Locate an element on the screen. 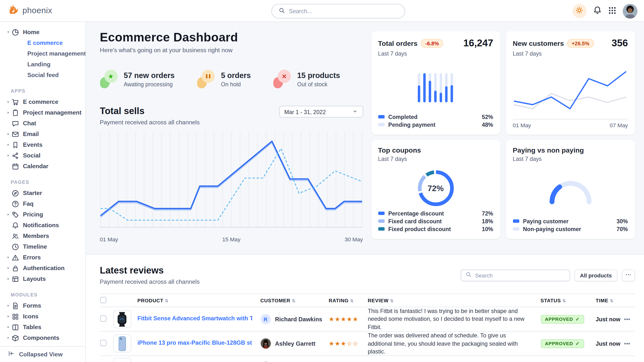  sun-icon is located at coordinates (580, 11).